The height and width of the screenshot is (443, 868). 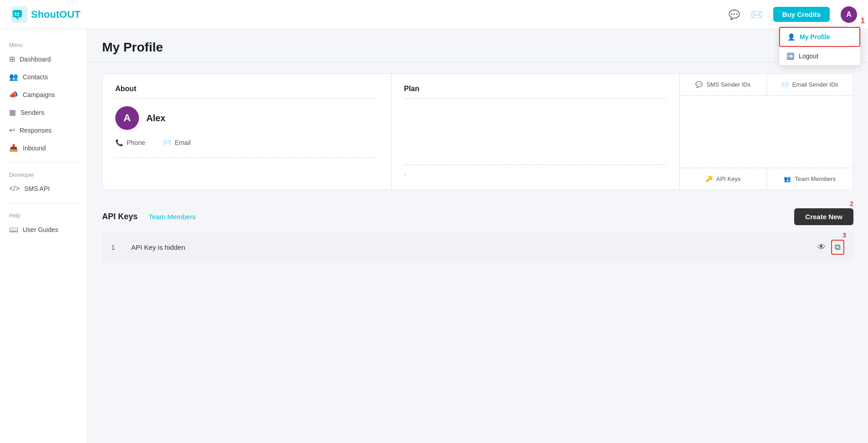 I want to click on about-card: About A Alex 📞 Phone ✉️ Email, so click(x=247, y=132).